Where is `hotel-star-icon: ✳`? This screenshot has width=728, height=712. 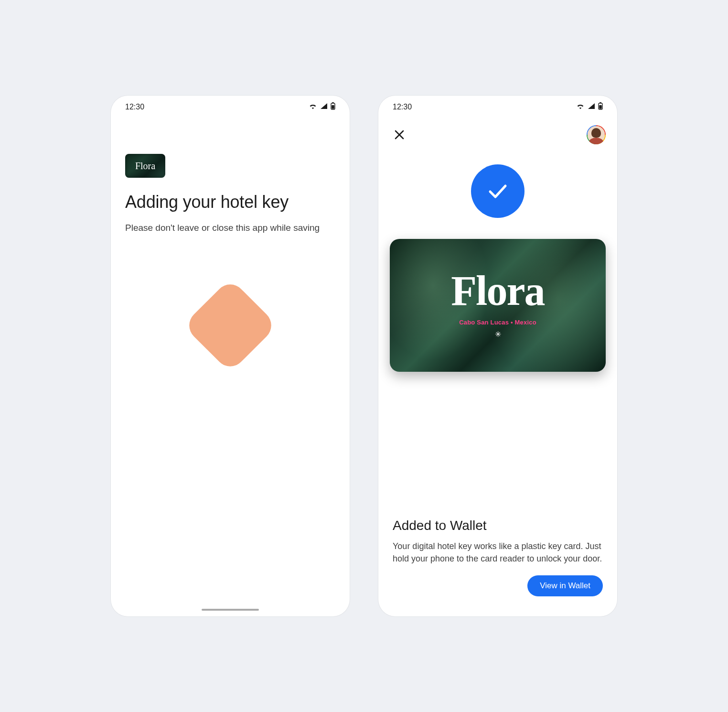 hotel-star-icon: ✳ is located at coordinates (498, 334).